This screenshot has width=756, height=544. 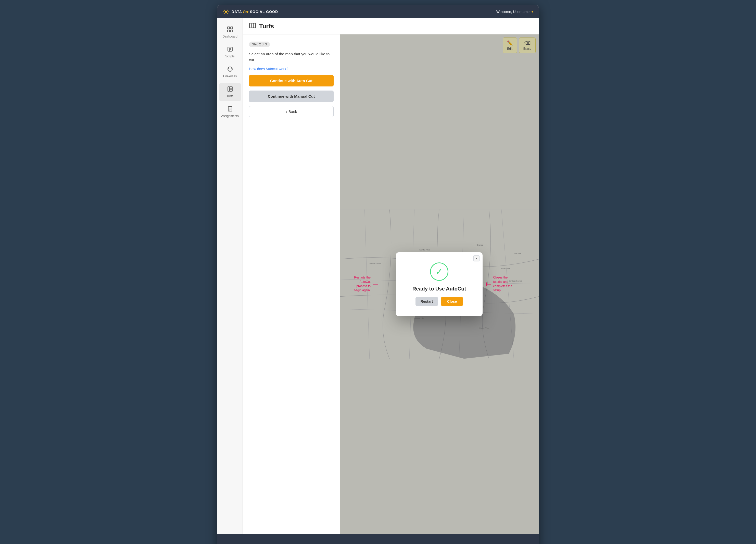 I want to click on dashboard-label: Dashboard, so click(x=230, y=37).